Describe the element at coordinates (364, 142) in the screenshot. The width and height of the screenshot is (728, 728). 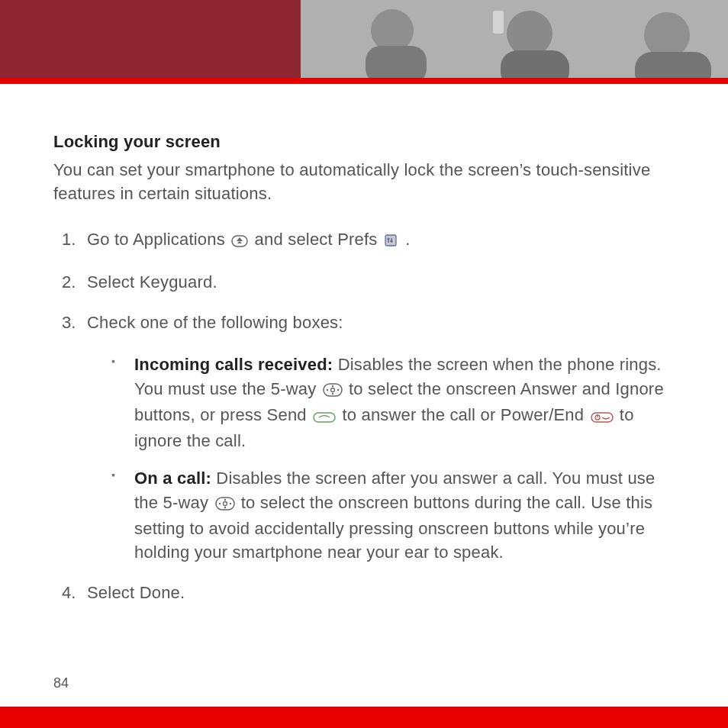
I see `section-heading: Locking your screen` at that location.